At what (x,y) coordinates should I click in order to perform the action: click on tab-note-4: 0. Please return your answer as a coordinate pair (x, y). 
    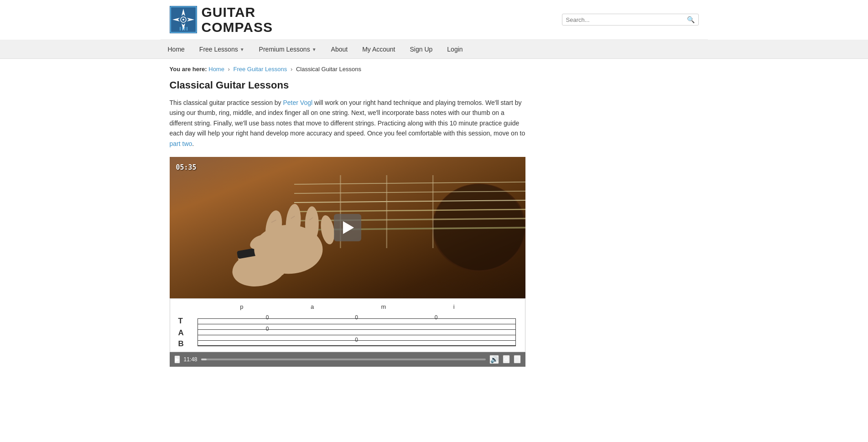
    Looking at the image, I should click on (267, 329).